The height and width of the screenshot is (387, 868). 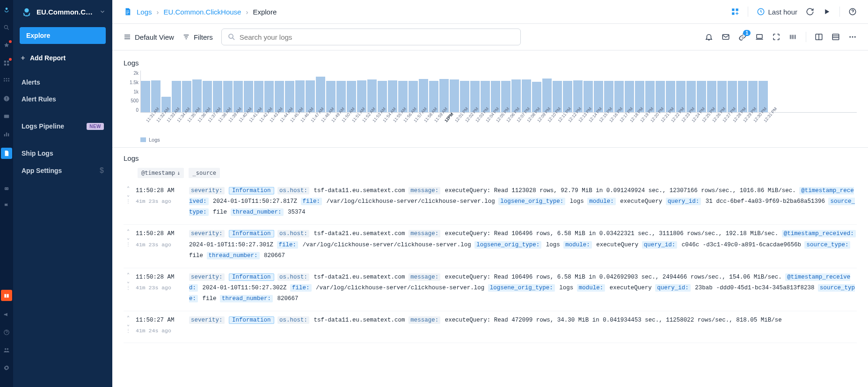 What do you see at coordinates (63, 153) in the screenshot?
I see `nav-ship-logs: Ship Logs` at bounding box center [63, 153].